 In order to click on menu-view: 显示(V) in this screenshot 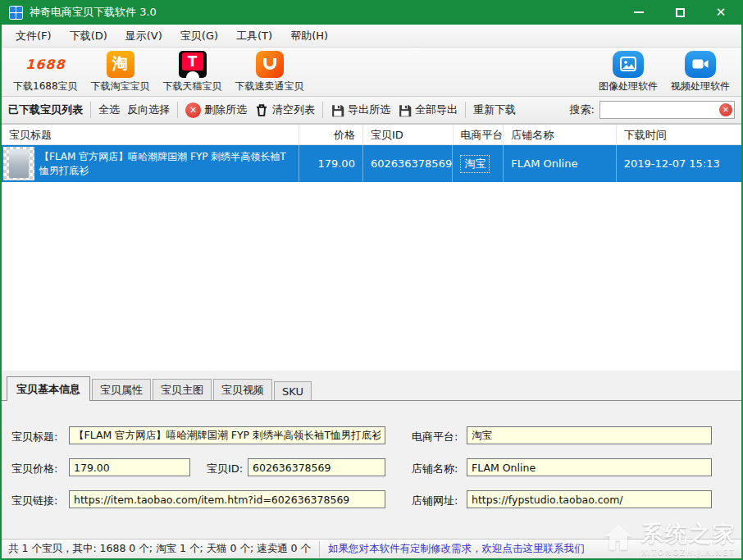, I will do `click(144, 36)`.